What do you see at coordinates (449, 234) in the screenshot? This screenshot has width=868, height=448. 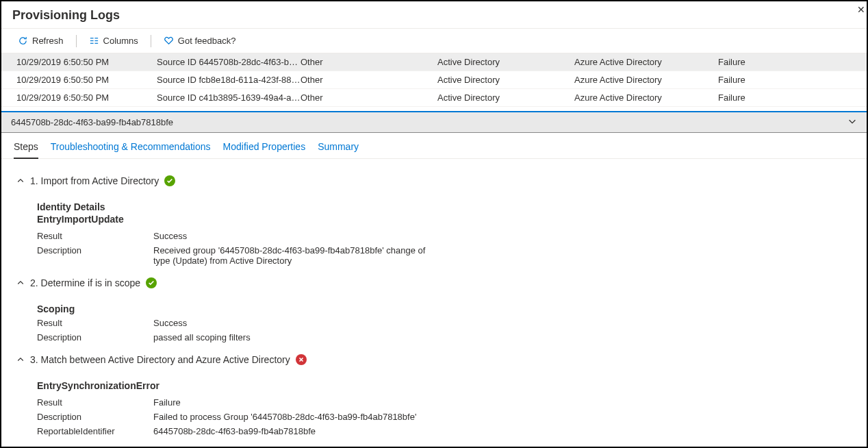 I see `step-section: Identity Details EntryImportUpdate Resul…` at bounding box center [449, 234].